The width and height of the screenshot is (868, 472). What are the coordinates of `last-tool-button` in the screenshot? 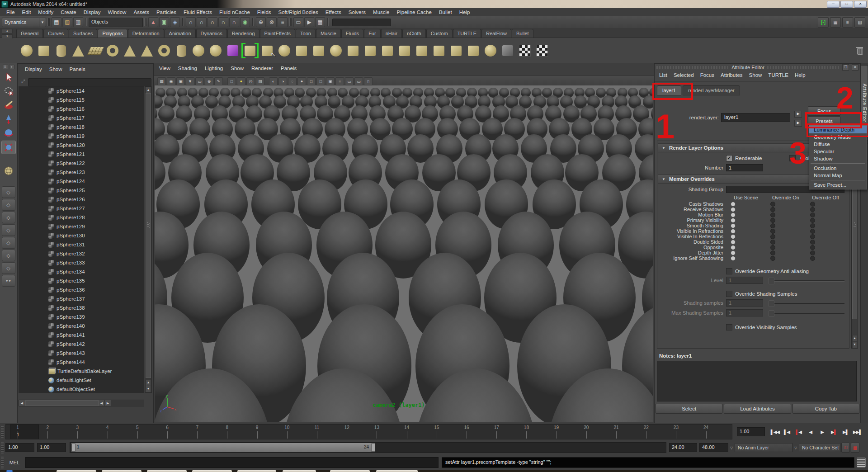 It's located at (9, 171).